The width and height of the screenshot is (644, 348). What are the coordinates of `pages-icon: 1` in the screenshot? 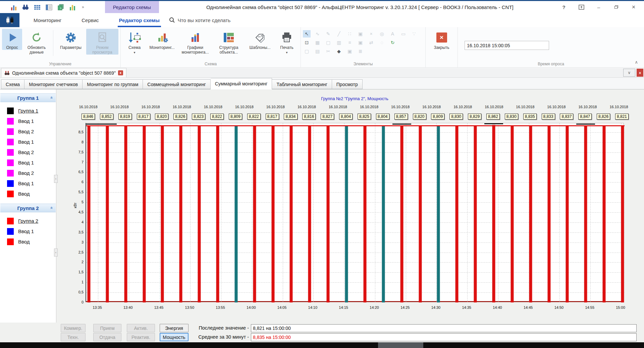 It's located at (61, 7).